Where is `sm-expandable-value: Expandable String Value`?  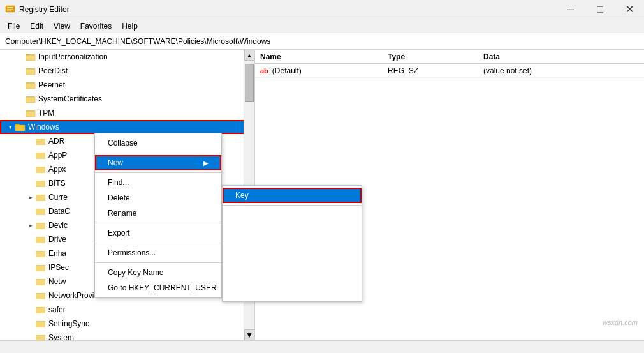
sm-expandable-value: Expandable String Value is located at coordinates (292, 292).